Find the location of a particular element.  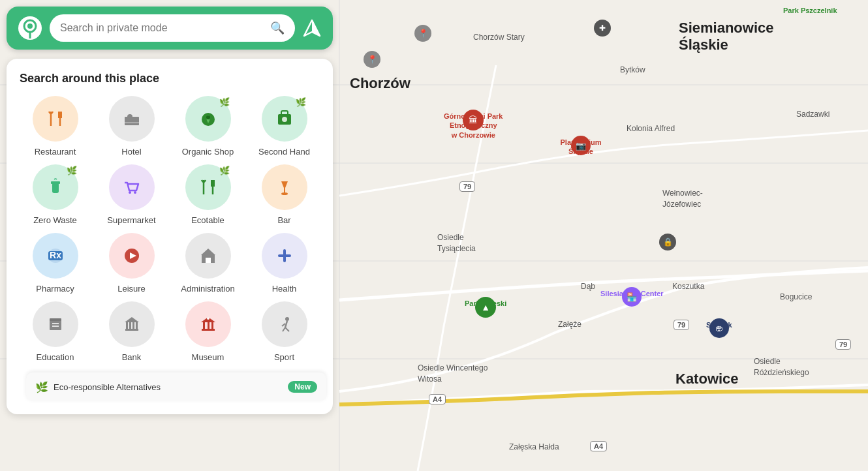

category-item-education: Education is located at coordinates (55, 331).